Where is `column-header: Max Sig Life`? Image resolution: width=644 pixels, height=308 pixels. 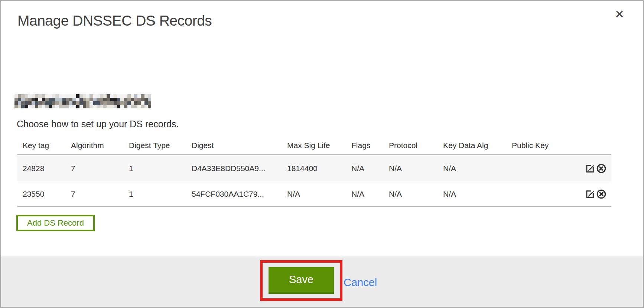 column-header: Max Sig Life is located at coordinates (314, 145).